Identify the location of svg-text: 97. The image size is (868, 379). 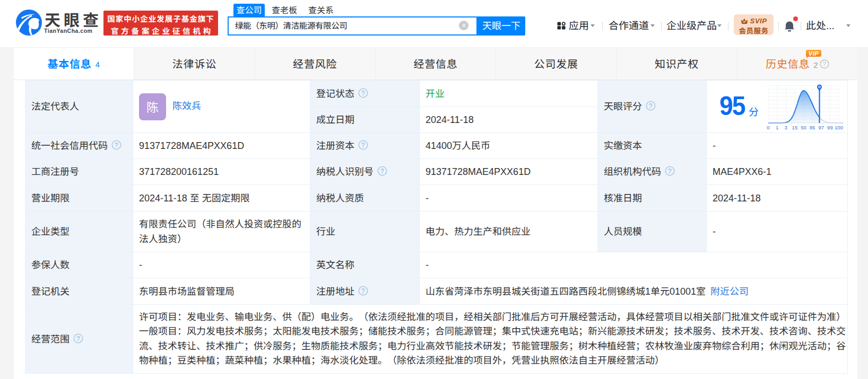
(821, 127).